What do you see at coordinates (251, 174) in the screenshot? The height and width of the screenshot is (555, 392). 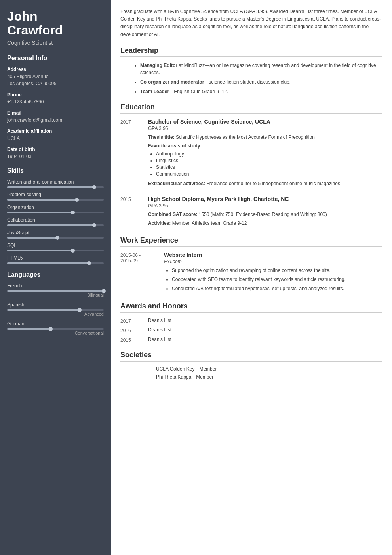 I see `education-list: 2017 Bachelor of Science, Cognitive Scie…` at bounding box center [251, 174].